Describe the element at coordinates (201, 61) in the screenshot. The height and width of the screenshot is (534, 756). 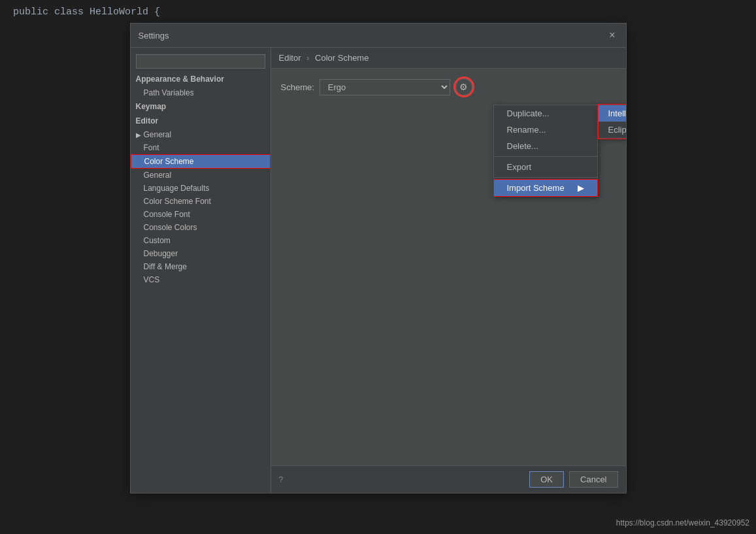
I see `search-box` at that location.